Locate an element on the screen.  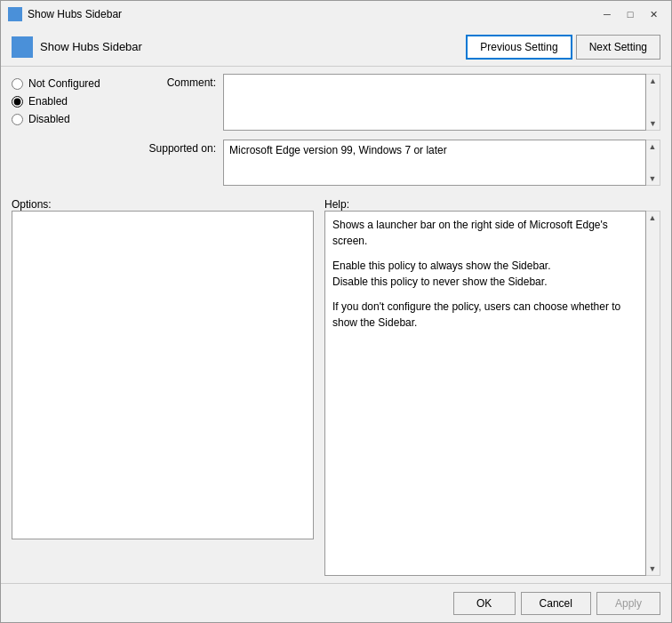
header-buttons: Previous Setting Next Setting is located at coordinates (564, 47).